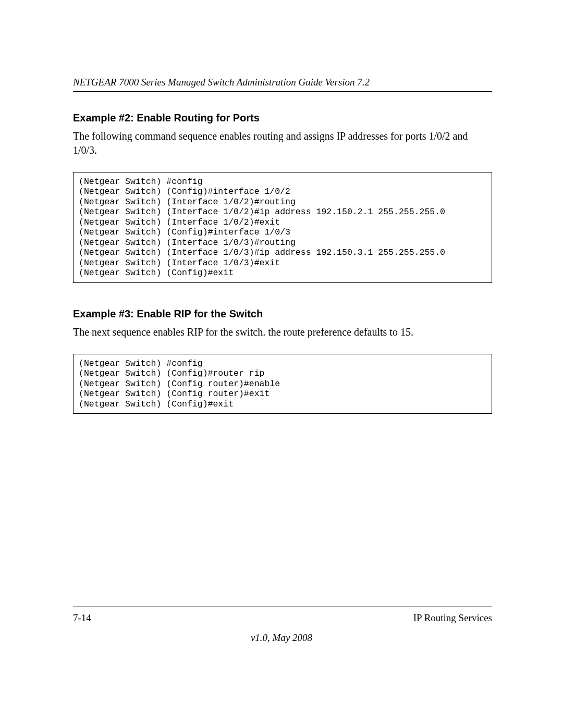 This screenshot has width=563, height=728. I want to click on page-number: 7-14, so click(82, 618).